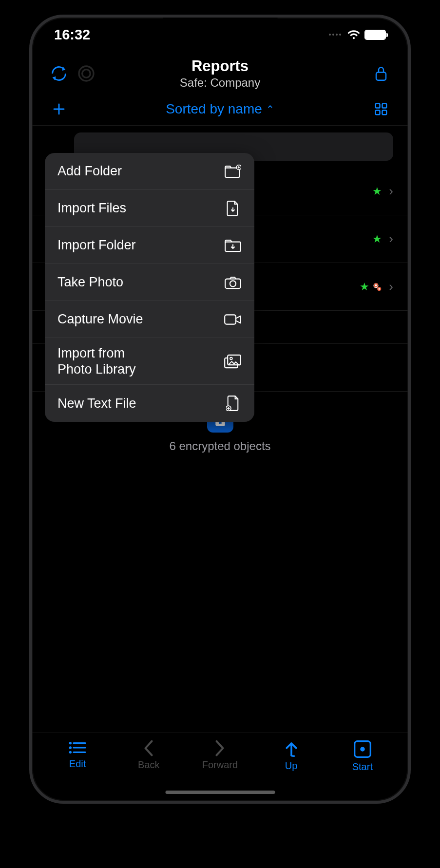 The image size is (440, 868). Describe the element at coordinates (72, 35) in the screenshot. I see `status-time: 16:32` at that location.